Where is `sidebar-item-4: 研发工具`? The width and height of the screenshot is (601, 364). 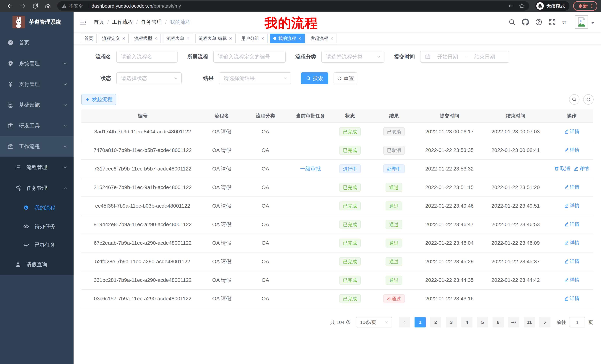
sidebar-item-4: 研发工具 is located at coordinates (37, 126).